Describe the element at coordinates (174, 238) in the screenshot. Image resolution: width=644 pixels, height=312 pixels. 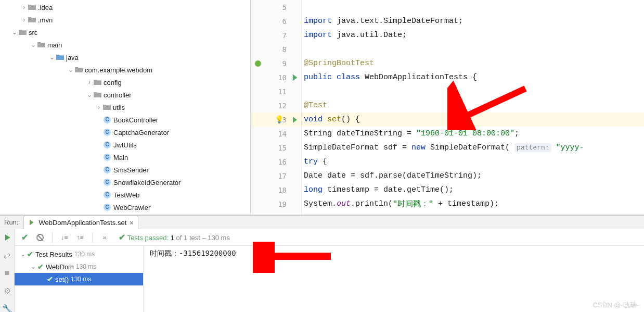
I see `test-status: ✔ Tests passed: 1 of 1 test – 130 ms` at that location.